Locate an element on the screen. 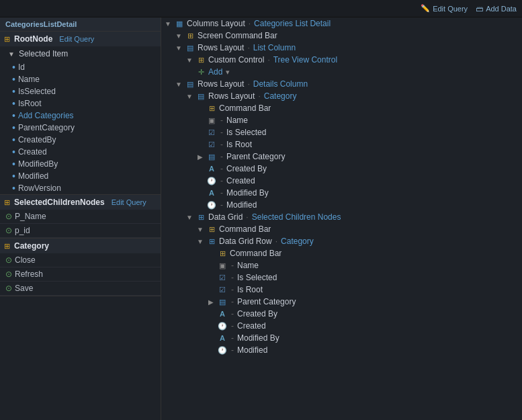  modified-1-icon: 🕐 is located at coordinates (212, 206).